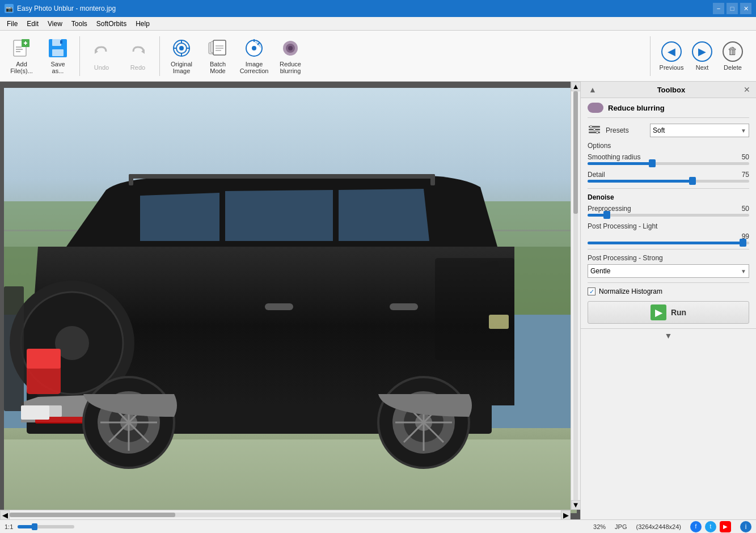  Describe the element at coordinates (5, 515) in the screenshot. I see `scroll-left-button: ◀` at that location.